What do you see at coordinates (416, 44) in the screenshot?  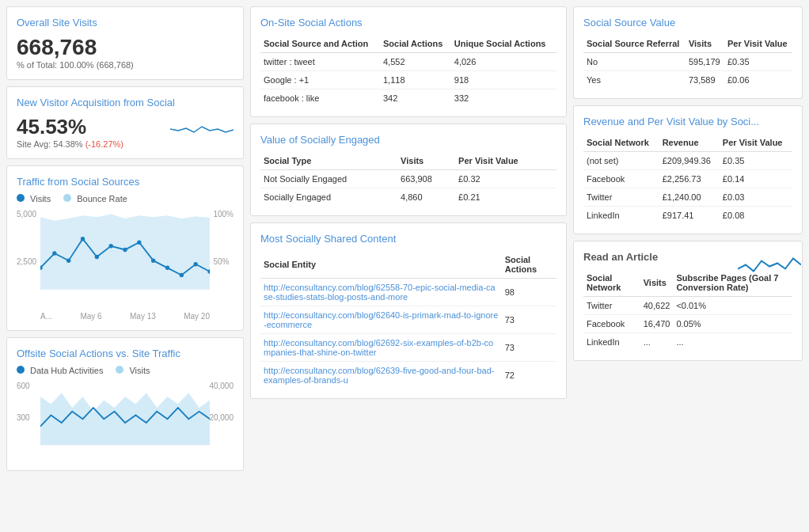 I see `col-social-actions: Social Actions` at bounding box center [416, 44].